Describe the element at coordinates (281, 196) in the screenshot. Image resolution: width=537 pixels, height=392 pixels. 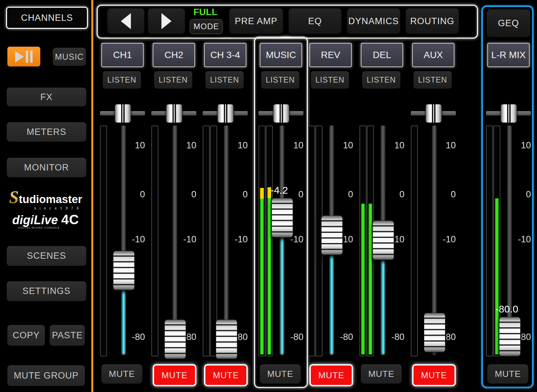
I see `channel-strip: MUSICLISTEN100-10-80-4.2MUTE` at that location.